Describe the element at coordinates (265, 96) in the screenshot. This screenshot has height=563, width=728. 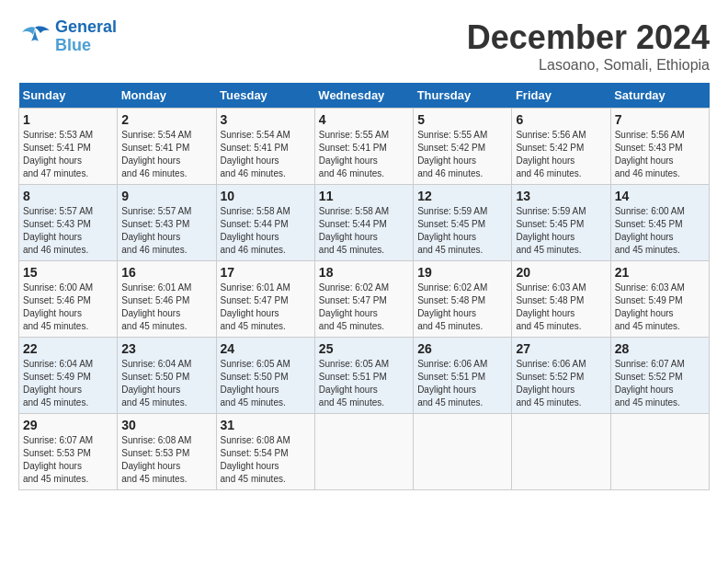
I see `header-tuesday: Tuesday` at that location.